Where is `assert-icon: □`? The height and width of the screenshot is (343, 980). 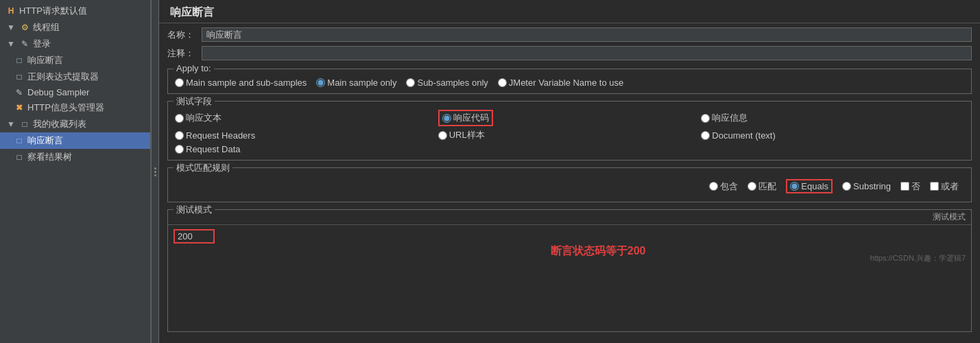 assert-icon: □ is located at coordinates (19, 60).